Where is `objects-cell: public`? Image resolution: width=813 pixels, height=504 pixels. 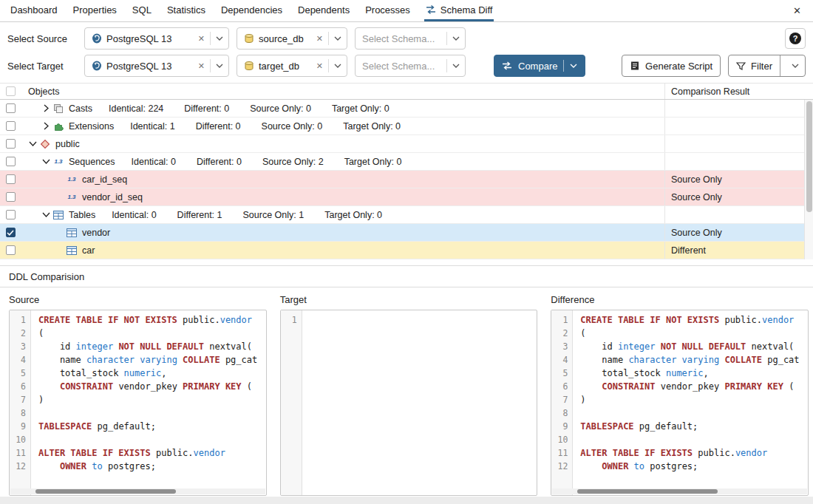 objects-cell: public is located at coordinates (343, 143).